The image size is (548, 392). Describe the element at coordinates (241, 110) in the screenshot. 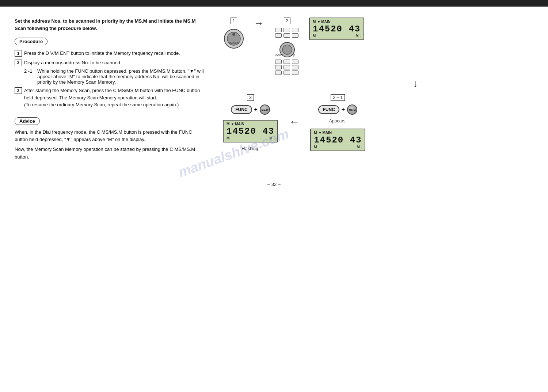

I see `func-button-3: FUNC` at that location.